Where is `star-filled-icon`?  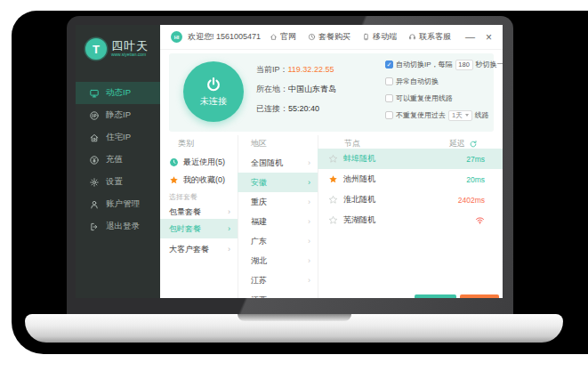 star-filled-icon is located at coordinates (333, 180).